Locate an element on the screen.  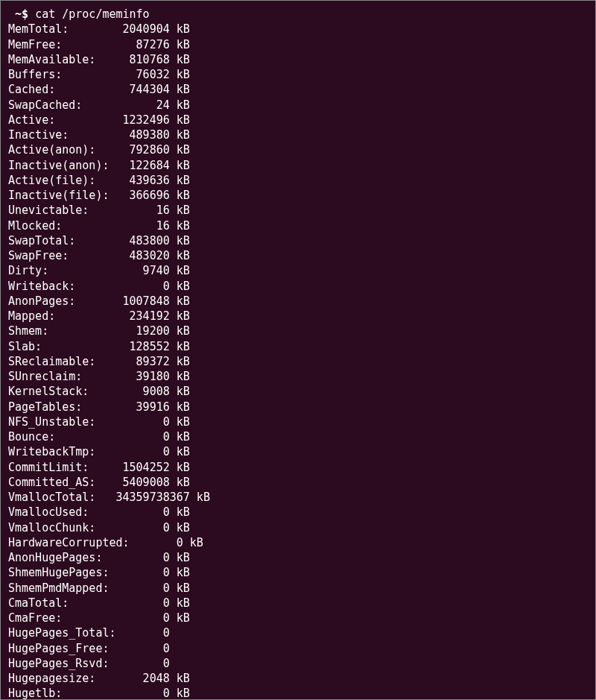
meminfo-row: Inactive: 489380 kB is located at coordinates (298, 135).